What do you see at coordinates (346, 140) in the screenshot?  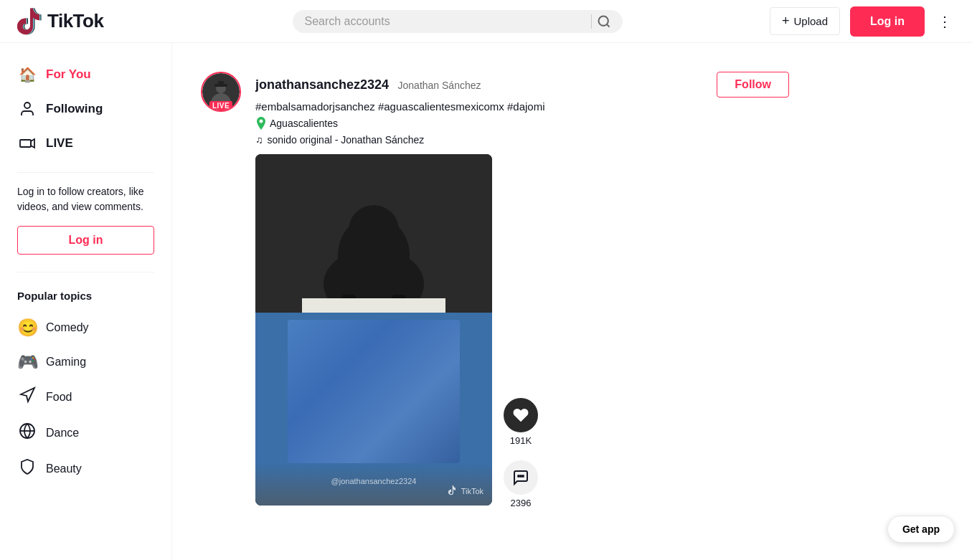 I see `sound-text: sonido original - Jonathan Sánchez` at bounding box center [346, 140].